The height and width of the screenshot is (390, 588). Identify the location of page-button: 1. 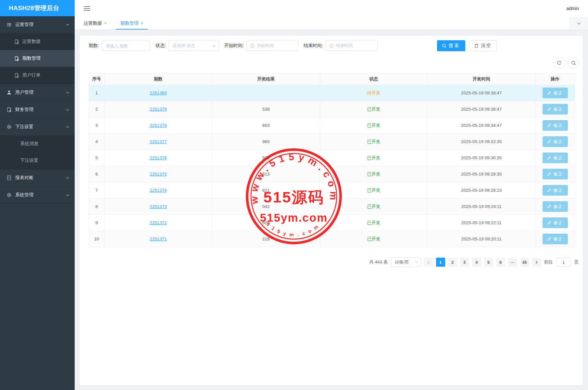
(441, 262).